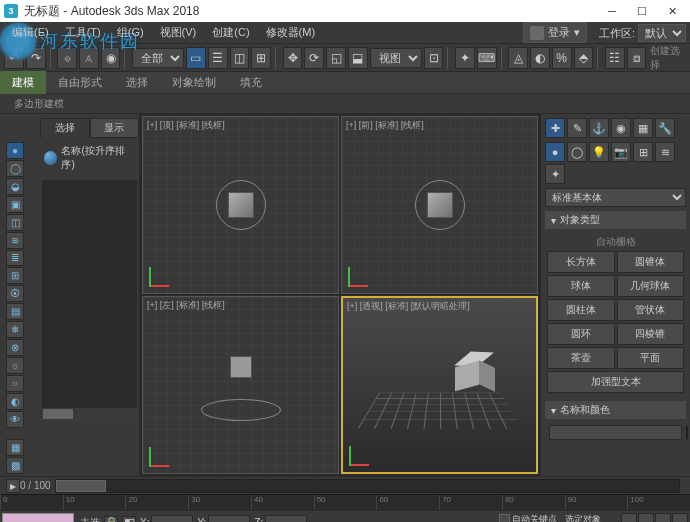 This screenshot has width=690, height=522. I want to click on lock-icon: 🔒, so click(111, 520).